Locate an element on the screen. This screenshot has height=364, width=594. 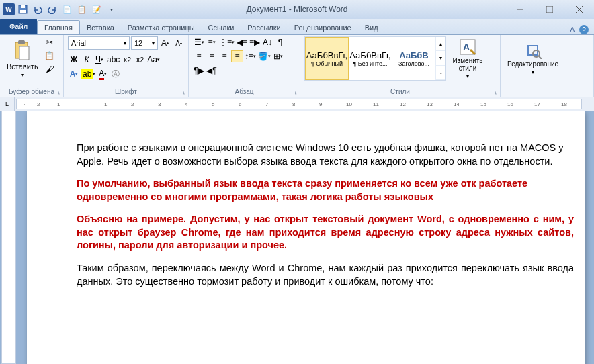
align-center-icon: ≡ is located at coordinates (212, 56).